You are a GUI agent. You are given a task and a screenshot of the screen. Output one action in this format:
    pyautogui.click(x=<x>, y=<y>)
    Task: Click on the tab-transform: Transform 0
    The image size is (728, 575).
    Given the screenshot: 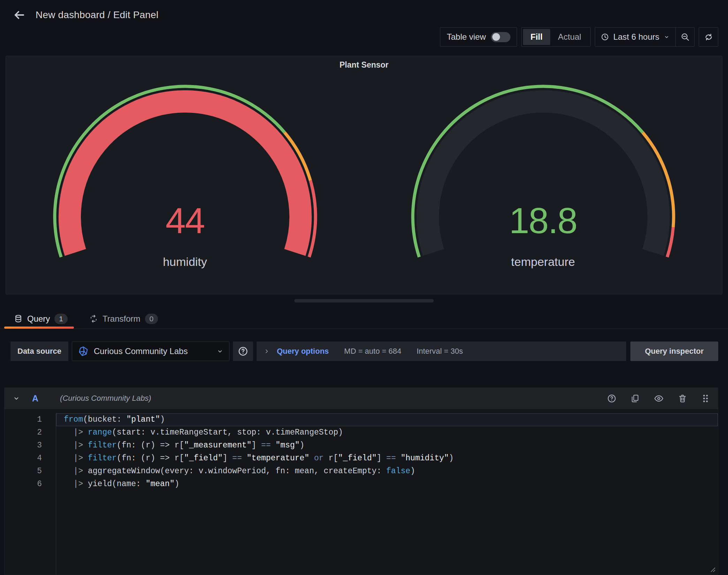 What is the action you would take?
    pyautogui.click(x=123, y=319)
    